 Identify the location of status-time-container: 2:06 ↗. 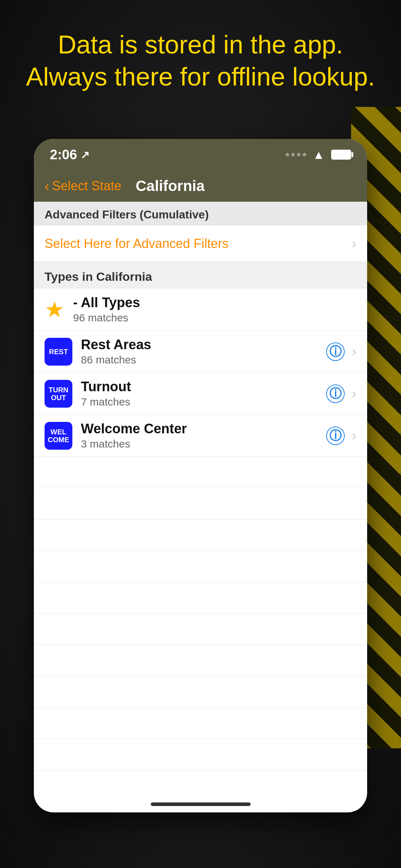
(70, 155).